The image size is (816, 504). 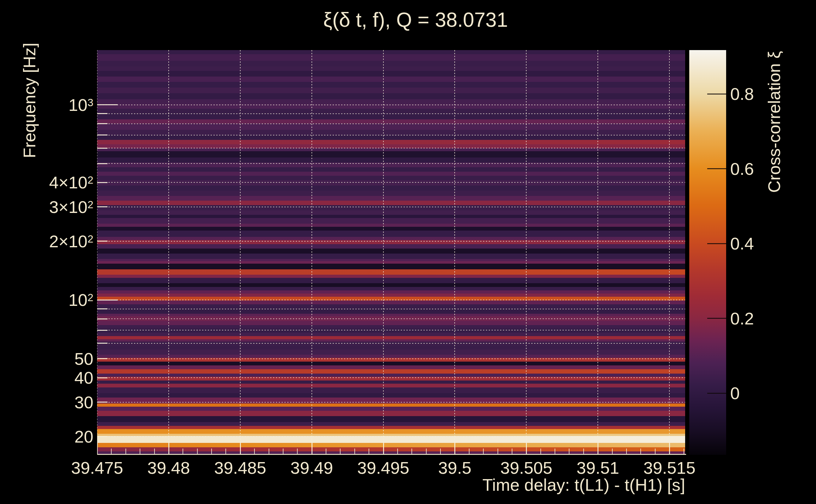 I want to click on x-axis-line, so click(x=392, y=455).